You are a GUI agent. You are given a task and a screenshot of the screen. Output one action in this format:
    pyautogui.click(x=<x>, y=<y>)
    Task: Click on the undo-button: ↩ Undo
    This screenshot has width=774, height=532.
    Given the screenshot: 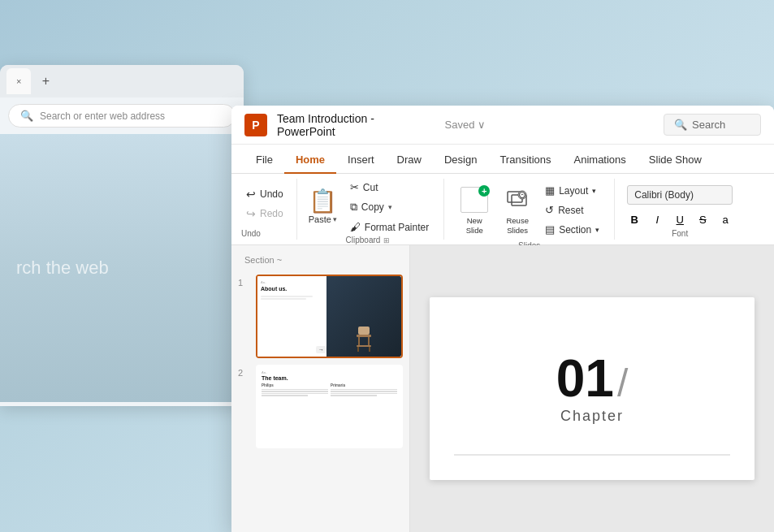 What is the action you would take?
    pyautogui.click(x=265, y=194)
    